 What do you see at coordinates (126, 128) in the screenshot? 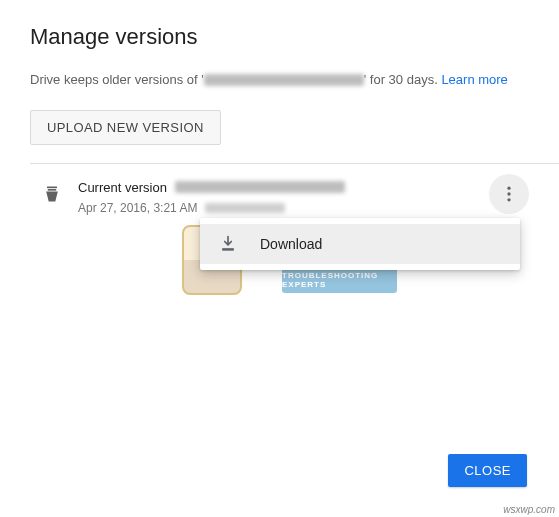
I see `upload-new-version-button: UPLOAD NEW VERSION` at bounding box center [126, 128].